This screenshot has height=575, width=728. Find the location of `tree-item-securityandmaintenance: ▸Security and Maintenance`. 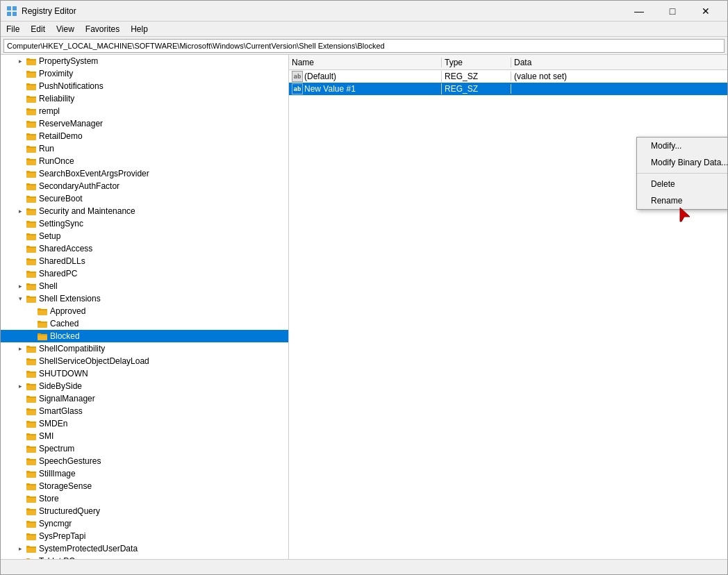

tree-item-securityandmaintenance: ▸Security and Maintenance is located at coordinates (144, 211).